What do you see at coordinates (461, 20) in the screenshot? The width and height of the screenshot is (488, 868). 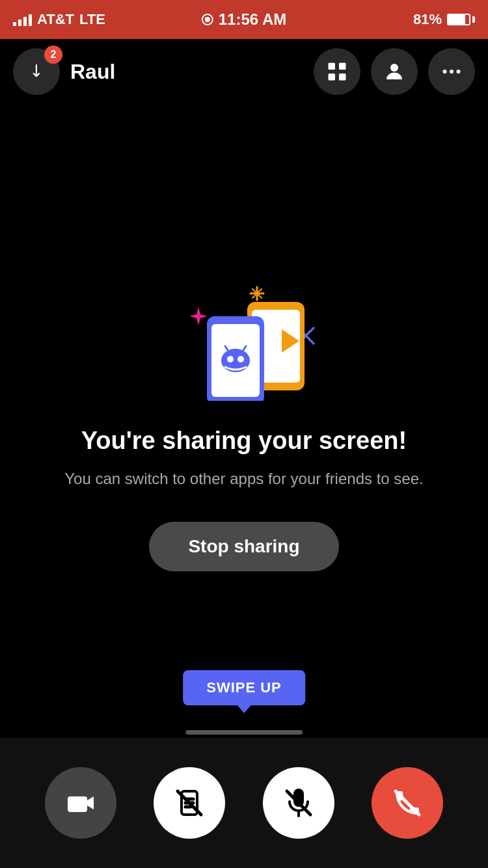 I see `battery-icon` at bounding box center [461, 20].